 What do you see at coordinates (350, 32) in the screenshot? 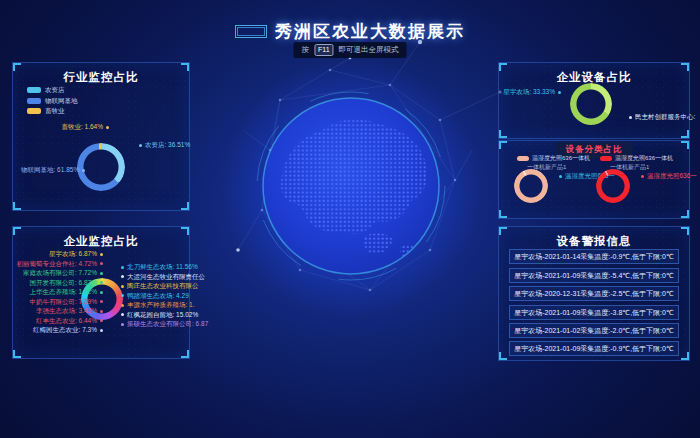
I see `header: 秀洲区农业大数据展示` at bounding box center [350, 32].